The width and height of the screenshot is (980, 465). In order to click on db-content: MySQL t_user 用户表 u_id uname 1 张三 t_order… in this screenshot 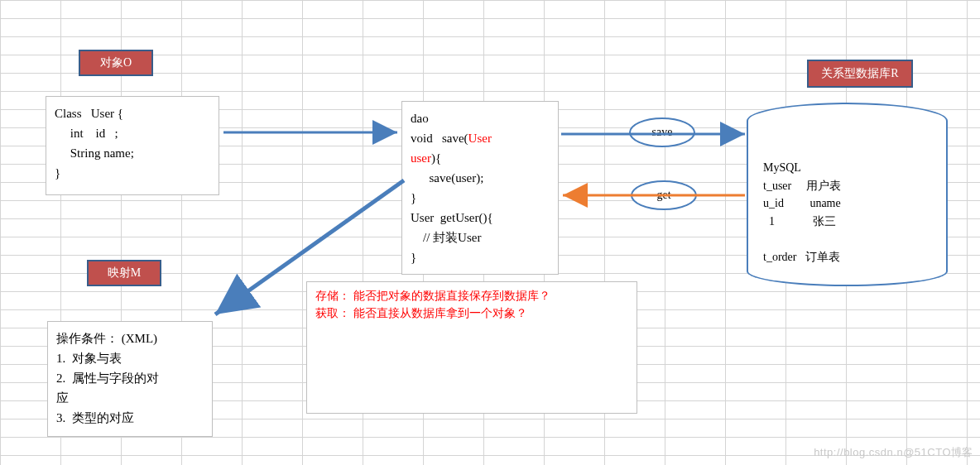, I will do `click(802, 213)`.